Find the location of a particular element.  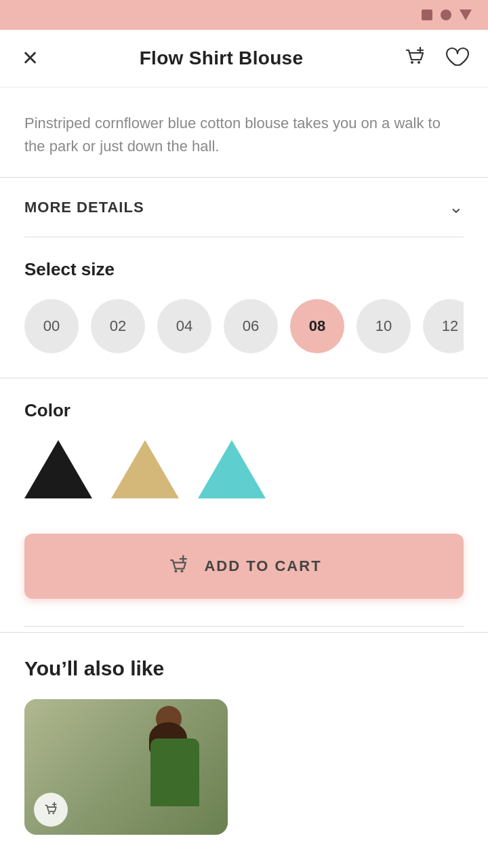

product-card is located at coordinates (126, 767).